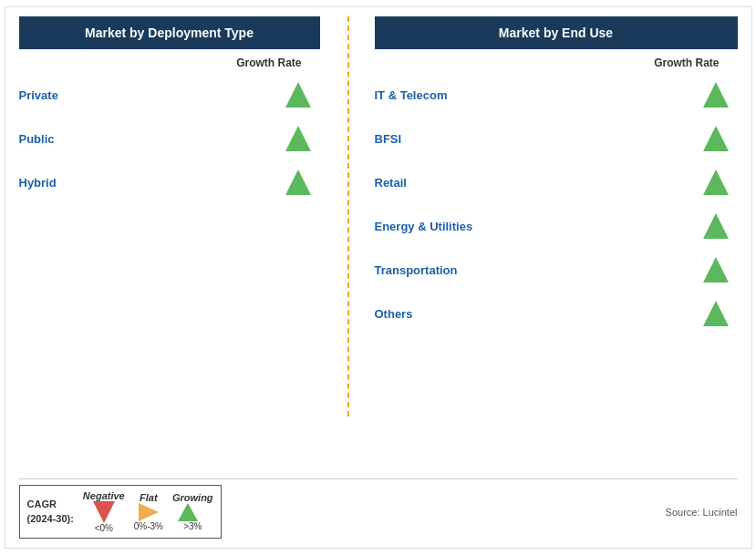 The height and width of the screenshot is (555, 756). What do you see at coordinates (556, 63) in the screenshot?
I see `right-growth-header: Growth Rate` at bounding box center [556, 63].